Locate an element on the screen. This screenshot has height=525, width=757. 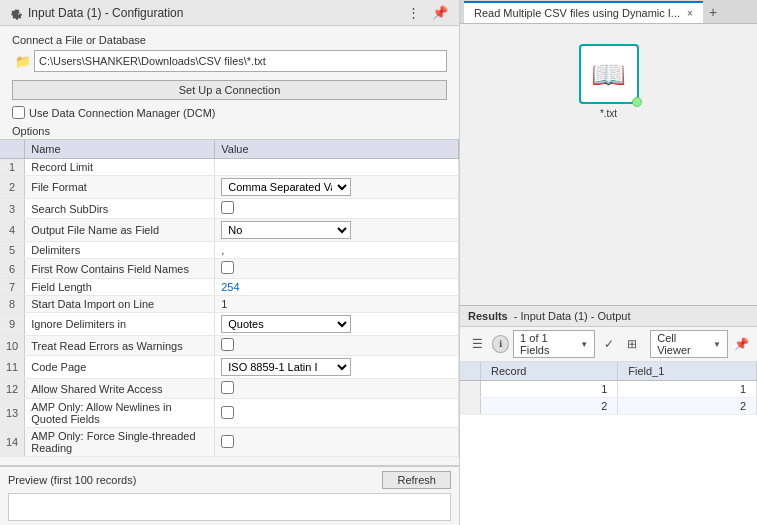
row-value-cell: Comma Separated Valu is located at coordinates (337, 188).